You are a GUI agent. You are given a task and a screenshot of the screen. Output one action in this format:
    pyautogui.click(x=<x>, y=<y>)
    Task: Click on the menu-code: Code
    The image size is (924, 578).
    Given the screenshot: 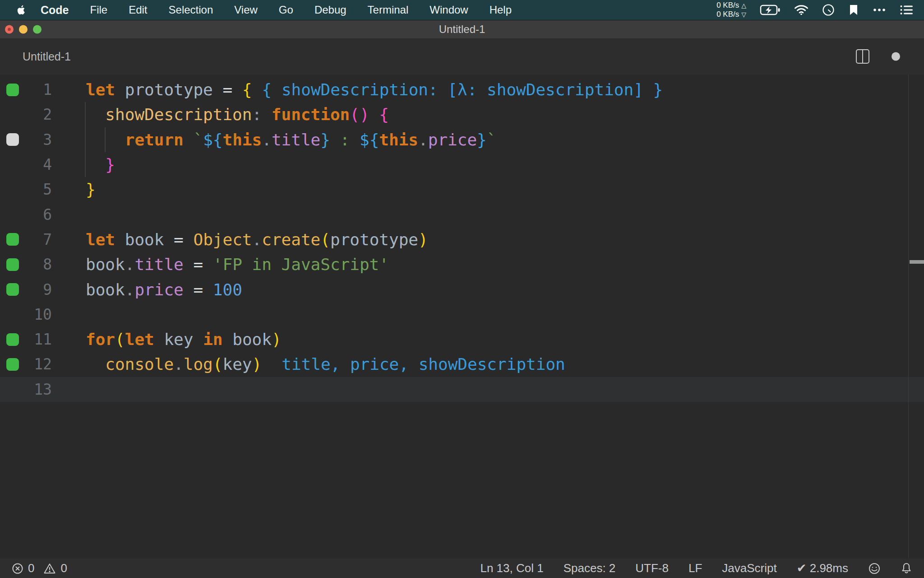 What is the action you would take?
    pyautogui.click(x=55, y=10)
    